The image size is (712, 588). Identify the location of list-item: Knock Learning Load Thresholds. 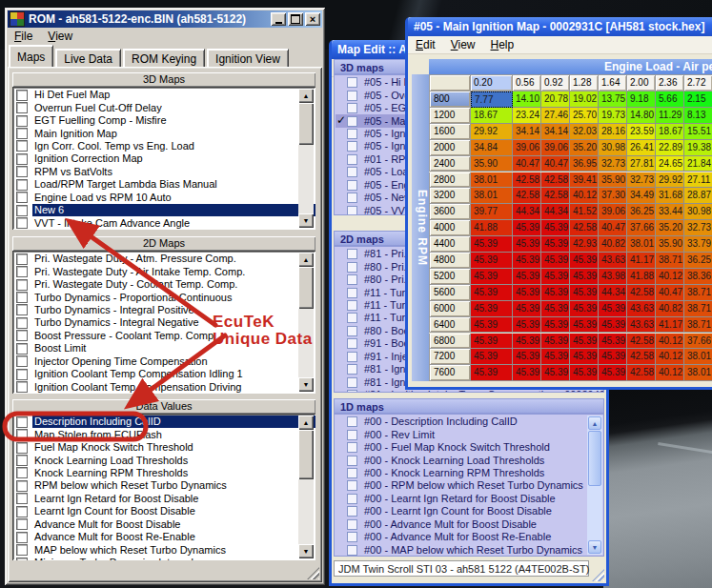
(165, 459).